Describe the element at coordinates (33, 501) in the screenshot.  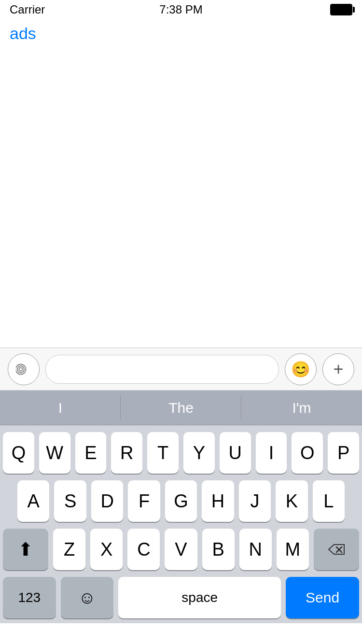
I see `key-a: A` at that location.